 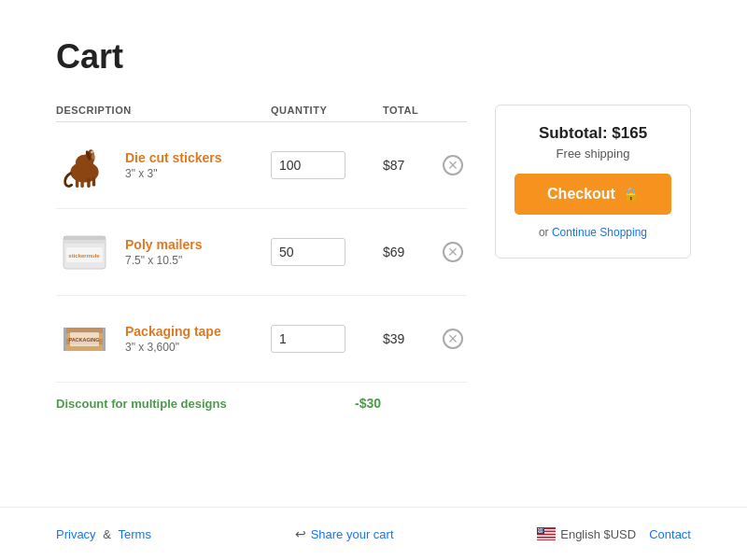 I want to click on item-size: 3" x 3", so click(x=174, y=174).